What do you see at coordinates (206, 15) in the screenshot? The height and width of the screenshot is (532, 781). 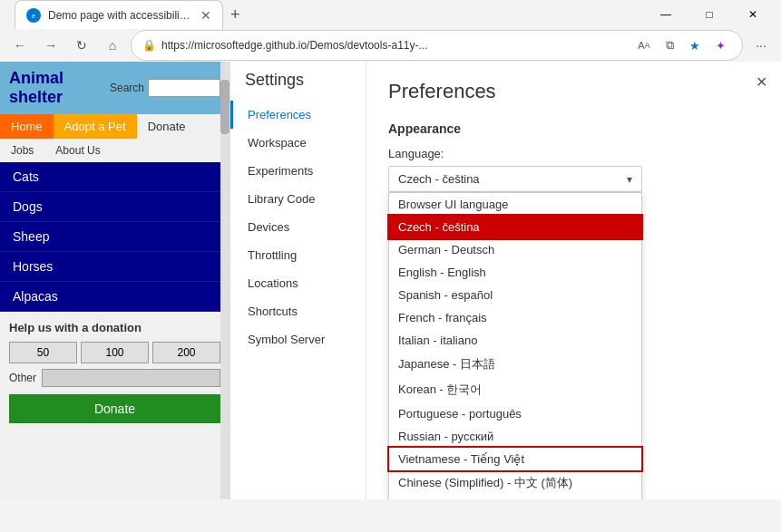 I see `tab-close-button: ✕` at bounding box center [206, 15].